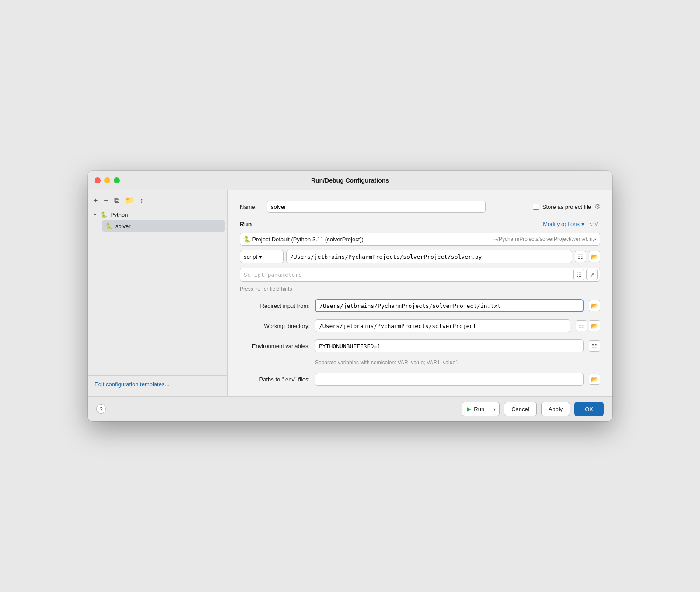 The image size is (700, 592). Describe the element at coordinates (429, 257) in the screenshot. I see `script-path-input` at that location.